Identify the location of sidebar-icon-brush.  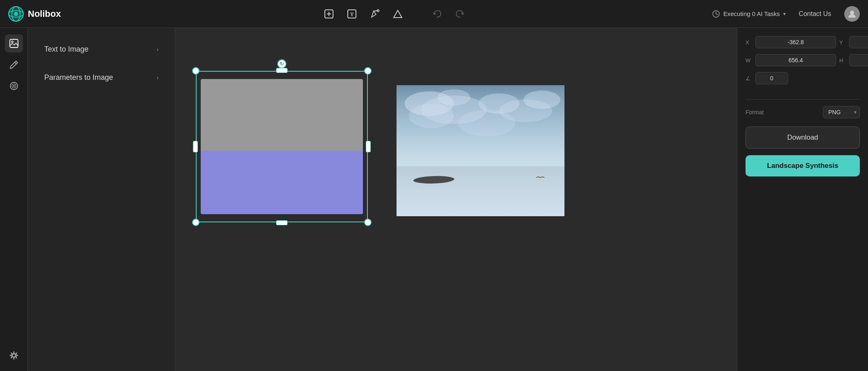
(14, 65).